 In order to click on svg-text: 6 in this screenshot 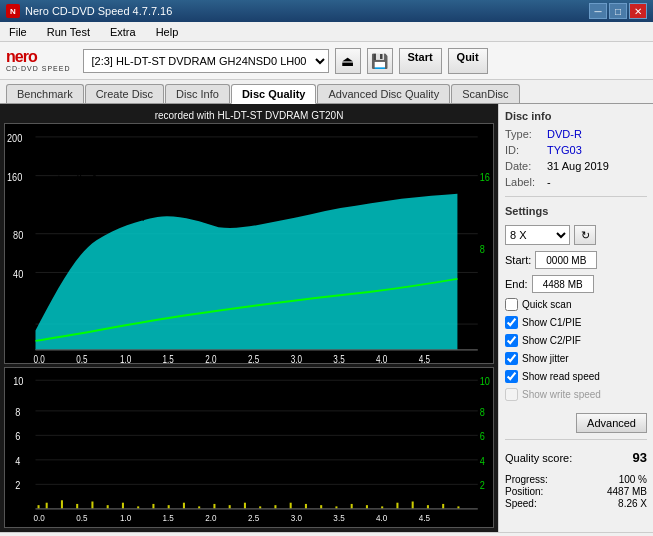, I will do `click(482, 436)`.